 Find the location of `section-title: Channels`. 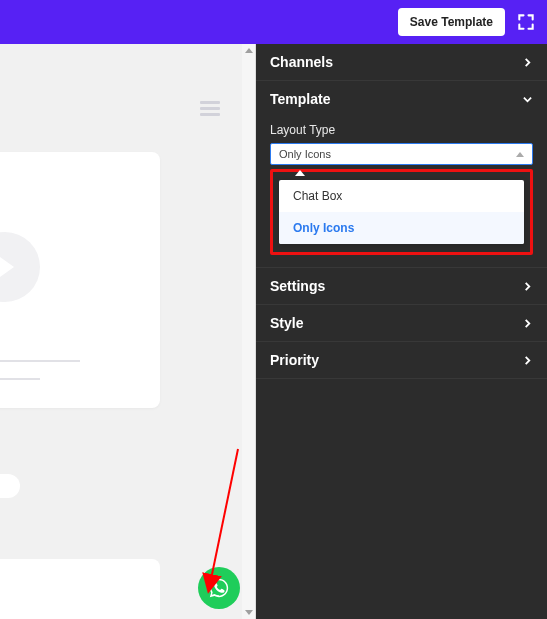

section-title: Channels is located at coordinates (302, 62).